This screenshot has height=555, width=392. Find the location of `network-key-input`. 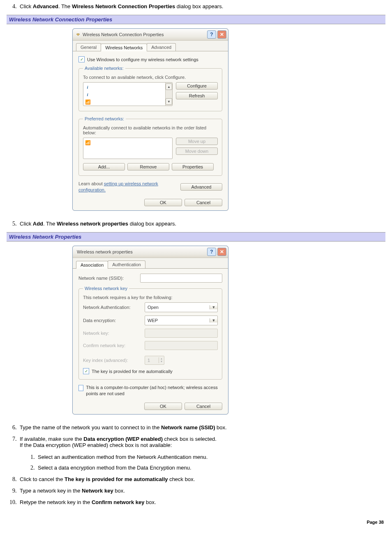

network-key-input is located at coordinates (181, 333).